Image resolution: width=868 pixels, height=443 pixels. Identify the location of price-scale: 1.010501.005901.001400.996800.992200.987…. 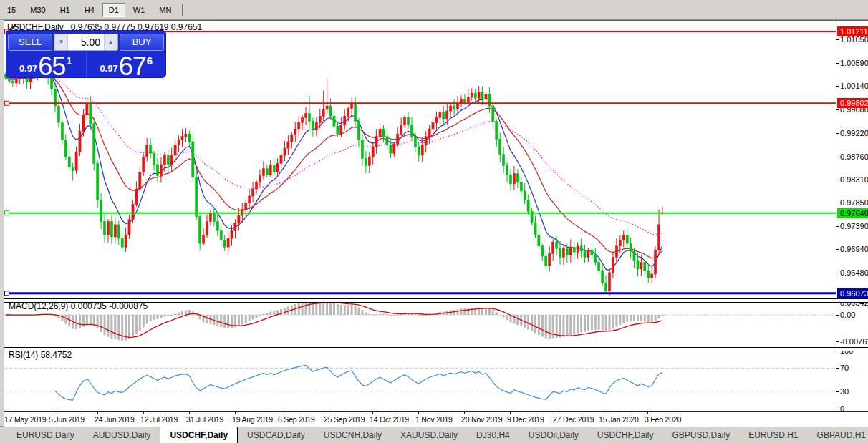
(852, 216).